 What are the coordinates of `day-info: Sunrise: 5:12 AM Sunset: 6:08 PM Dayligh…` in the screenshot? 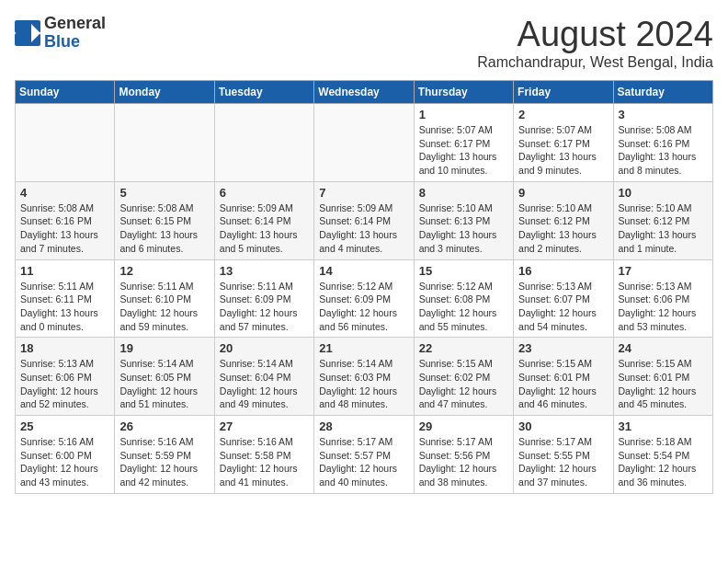 It's located at (463, 307).